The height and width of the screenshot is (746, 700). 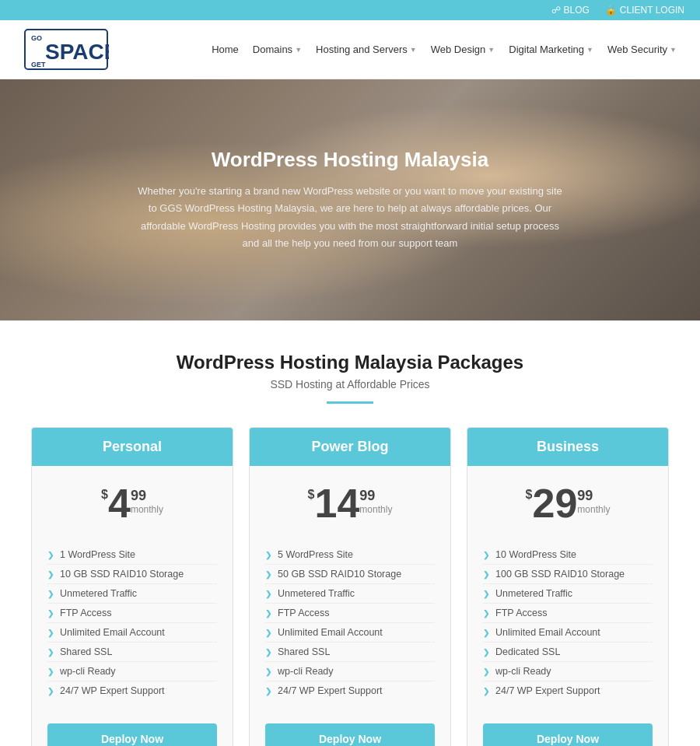 I want to click on card-powerblog-price: $ 14 99 monthly, so click(x=350, y=502).